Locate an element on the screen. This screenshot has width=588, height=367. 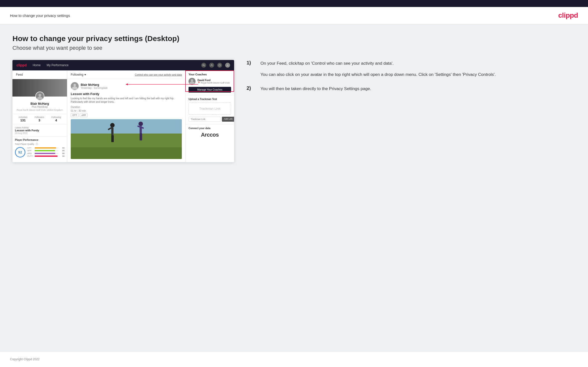
header: How to change your privacy settings clip… is located at coordinates (294, 16).